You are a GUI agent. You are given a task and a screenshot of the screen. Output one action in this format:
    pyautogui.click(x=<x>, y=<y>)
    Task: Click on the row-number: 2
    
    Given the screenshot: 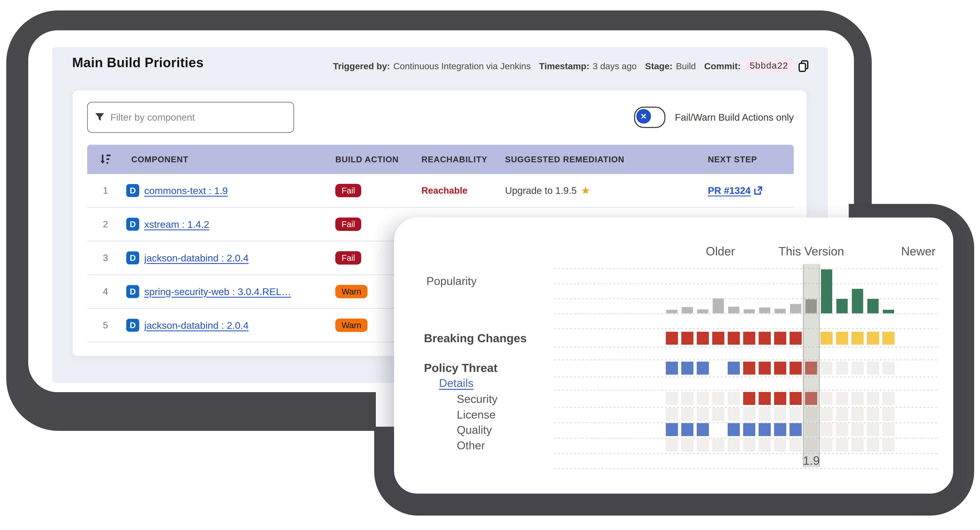 What is the action you would take?
    pyautogui.click(x=105, y=224)
    